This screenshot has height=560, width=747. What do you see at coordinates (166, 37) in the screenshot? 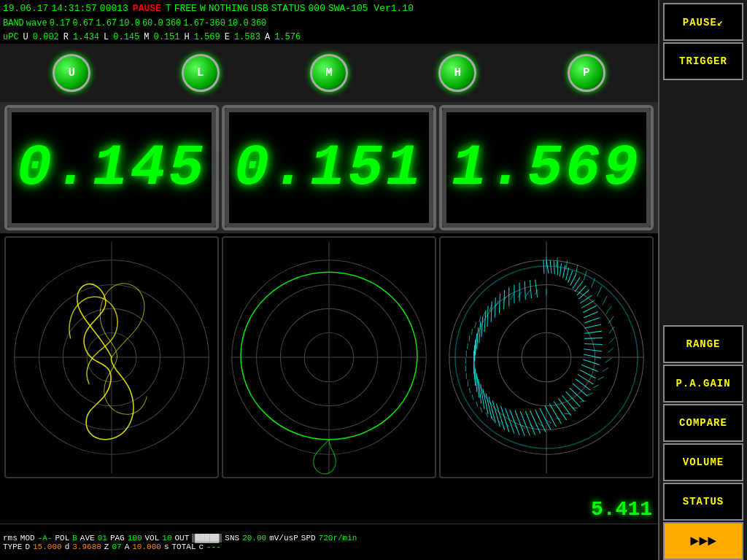
I see `m-value: 0.151` at bounding box center [166, 37].